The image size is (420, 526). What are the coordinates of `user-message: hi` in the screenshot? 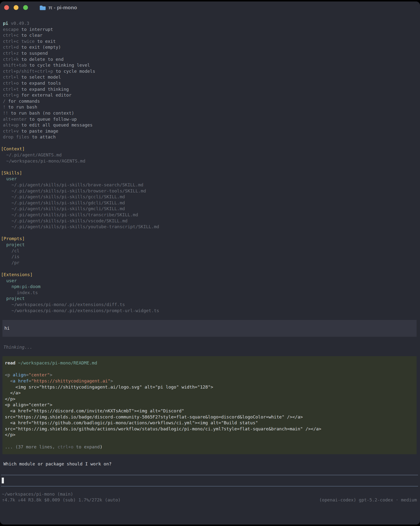 It's located at (209, 328).